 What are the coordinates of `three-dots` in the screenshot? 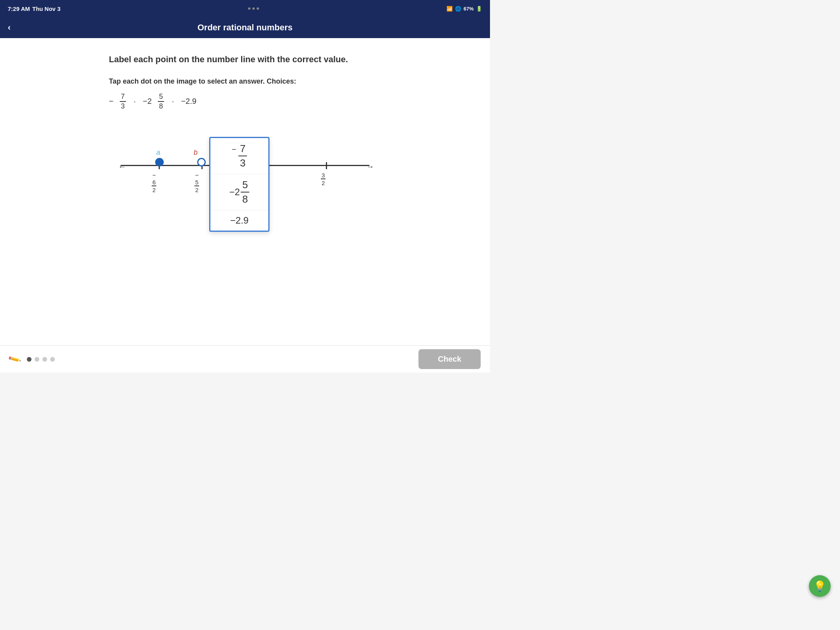 It's located at (254, 9).